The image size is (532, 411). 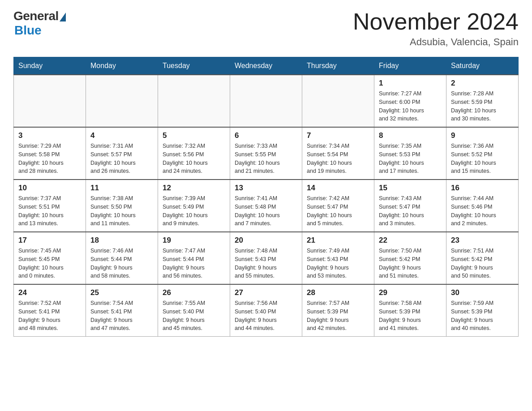 I want to click on day-info: Sunrise: 7:43 AM Sunset: 5:47 PM Dayligh…, so click(x=410, y=211).